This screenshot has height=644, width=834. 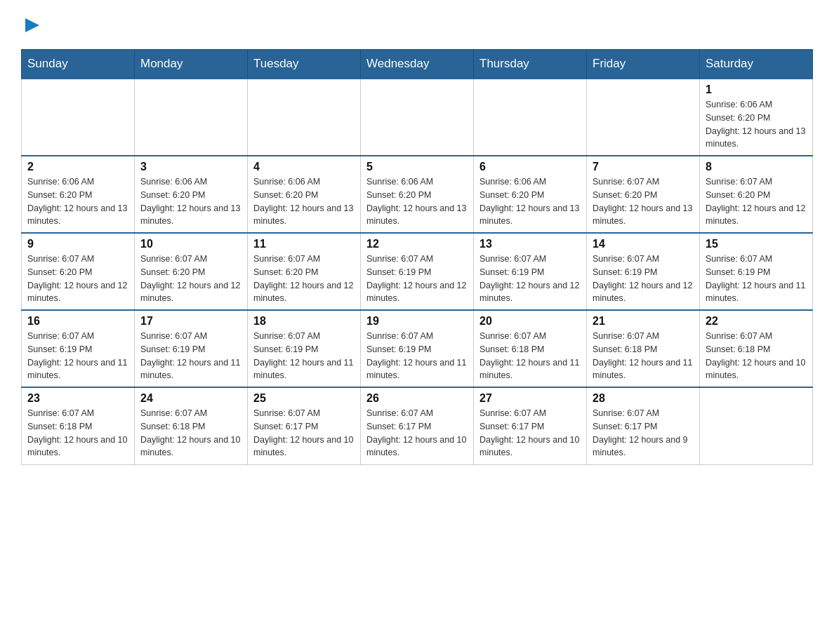 I want to click on calendar-week-5: 23Sunrise: 6:07 AM Sunset: 6:18 PM Dayli…, so click(x=417, y=426).